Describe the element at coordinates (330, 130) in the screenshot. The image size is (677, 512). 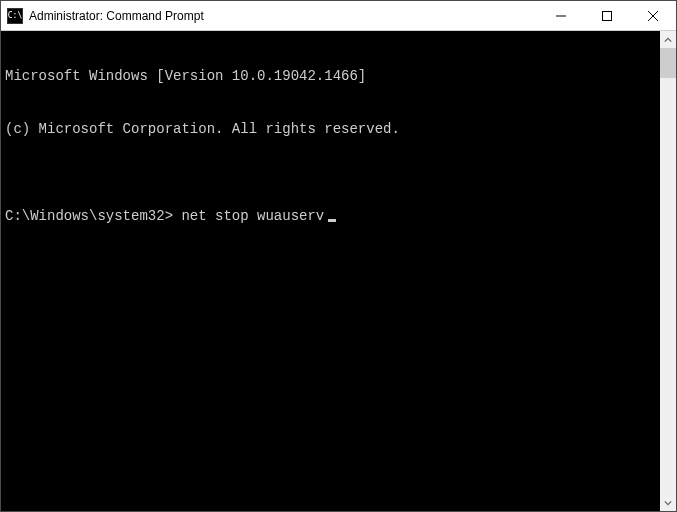
I see `terminal-line-copyright: (c) Microsoft Corporation. All rights re…` at that location.